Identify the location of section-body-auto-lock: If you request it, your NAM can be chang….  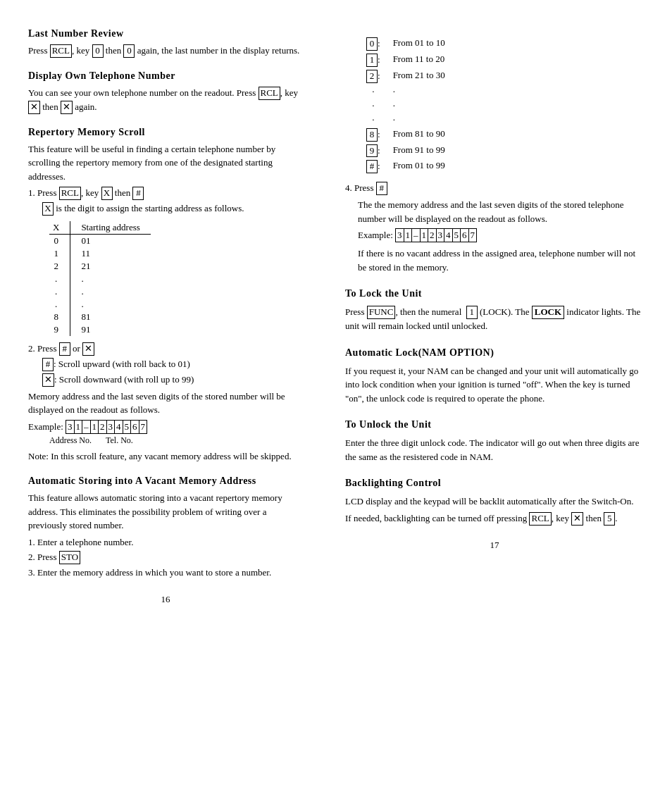
(494, 385).